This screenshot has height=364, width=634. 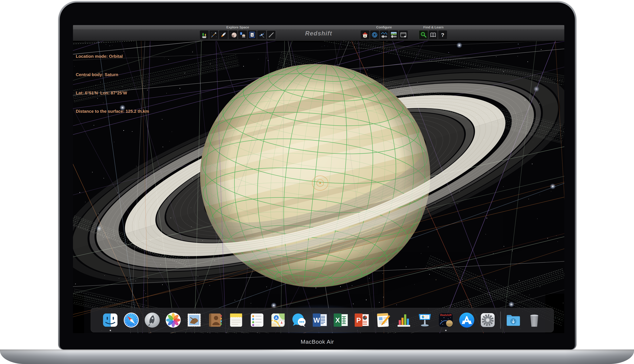 I want to click on dock-item-pages, so click(x=383, y=320).